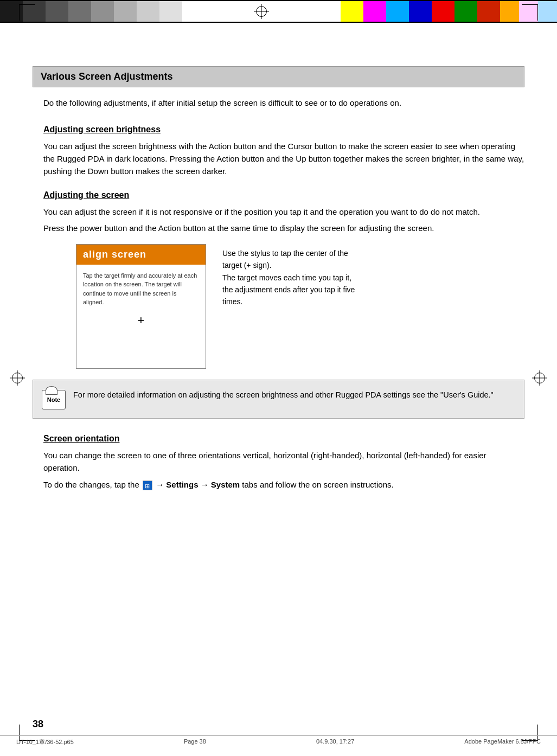 Image resolution: width=557 pixels, height=756 pixels. What do you see at coordinates (141, 300) in the screenshot?
I see `align-screen-body: Tap the target firmly and accurately at …` at bounding box center [141, 300].